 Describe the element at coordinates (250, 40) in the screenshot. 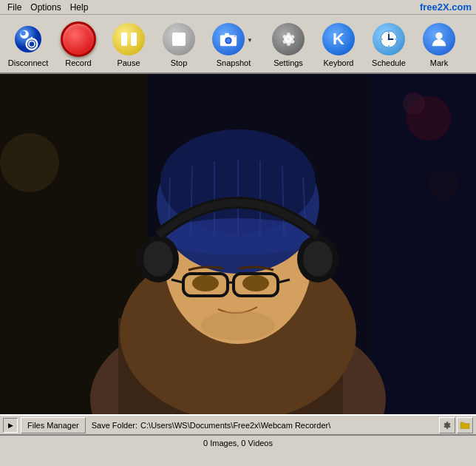

I see `snapshot-dropdown-arrow` at that location.